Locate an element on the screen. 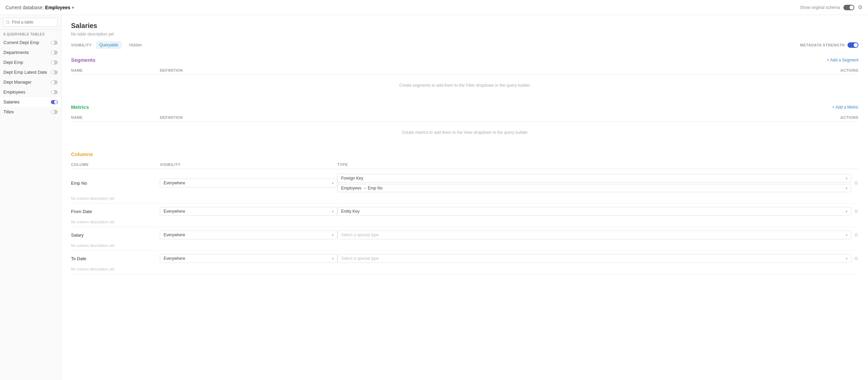 The height and width of the screenshot is (380, 868). column-row-to-date: To Date Everywhere ▾ Select a special ty… is located at coordinates (465, 262).